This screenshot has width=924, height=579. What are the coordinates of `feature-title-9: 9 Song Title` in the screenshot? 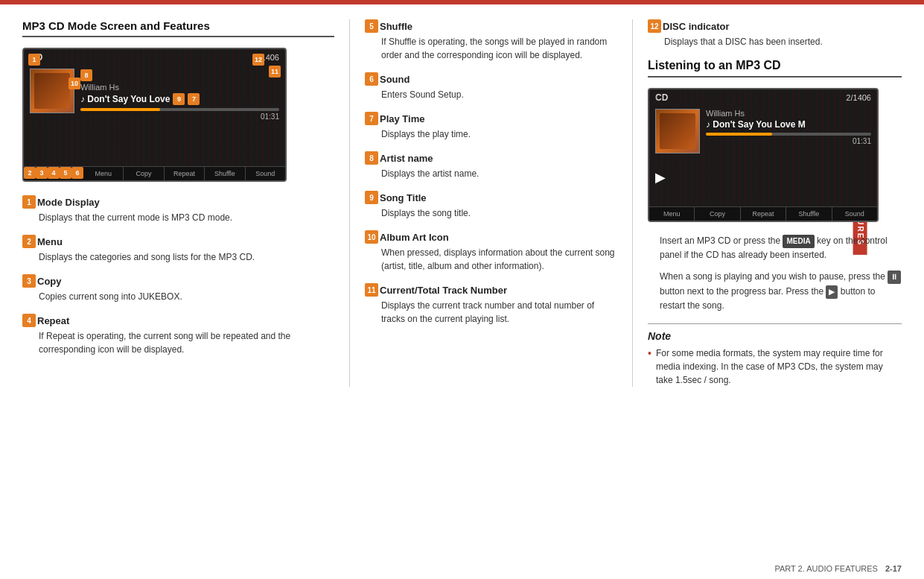 It's located at (491, 197).